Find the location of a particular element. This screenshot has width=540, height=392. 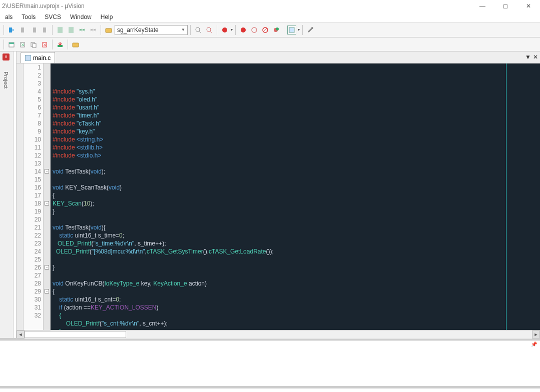

menu-item: SVCS is located at coordinates (53, 17).